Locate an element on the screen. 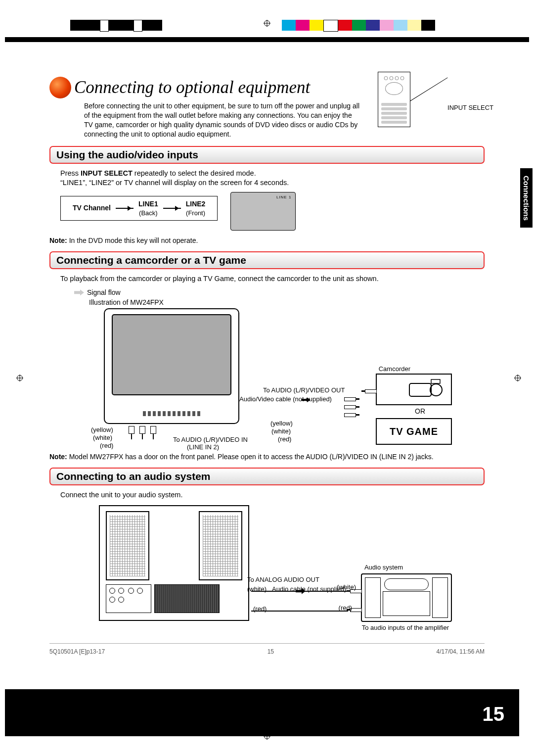 This screenshot has height=756, width=534. footer-doc: 5Q10501A [E]p13-17 is located at coordinates (77, 652).